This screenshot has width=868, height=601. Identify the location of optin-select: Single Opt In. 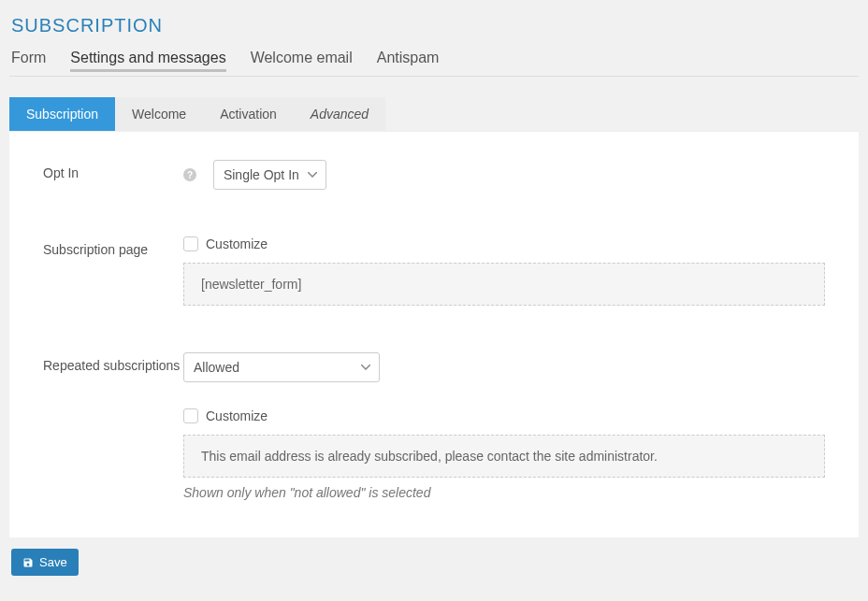
(269, 175).